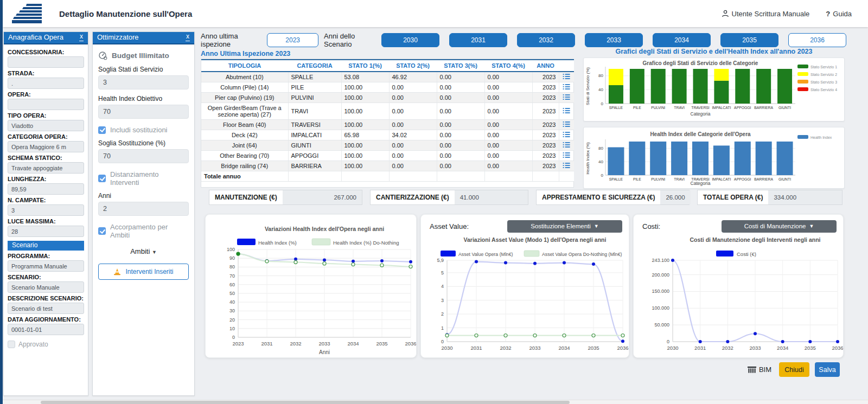 Image resolution: width=868 pixels, height=404 pixels. I want to click on costi-dropdown-label: Costi di Manutenzione, so click(775, 226).